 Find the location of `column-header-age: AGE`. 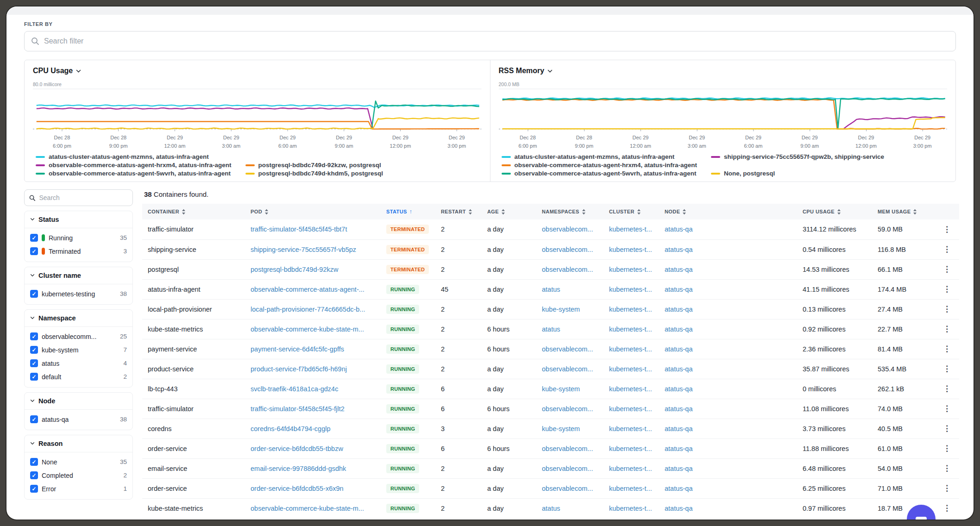

column-header-age: AGE is located at coordinates (509, 212).